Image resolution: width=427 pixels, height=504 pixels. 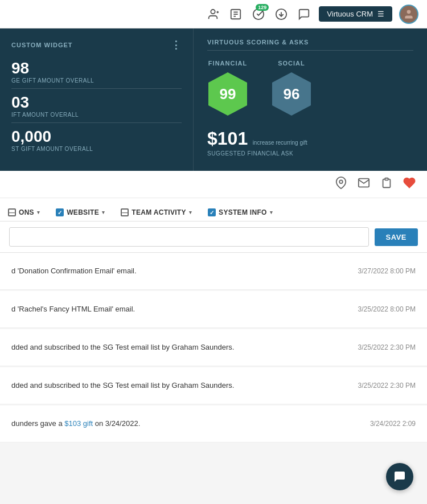 What do you see at coordinates (310, 142) in the screenshot?
I see `financial-ask: $101 increase recurring gift SUGGESTED F…` at bounding box center [310, 142].